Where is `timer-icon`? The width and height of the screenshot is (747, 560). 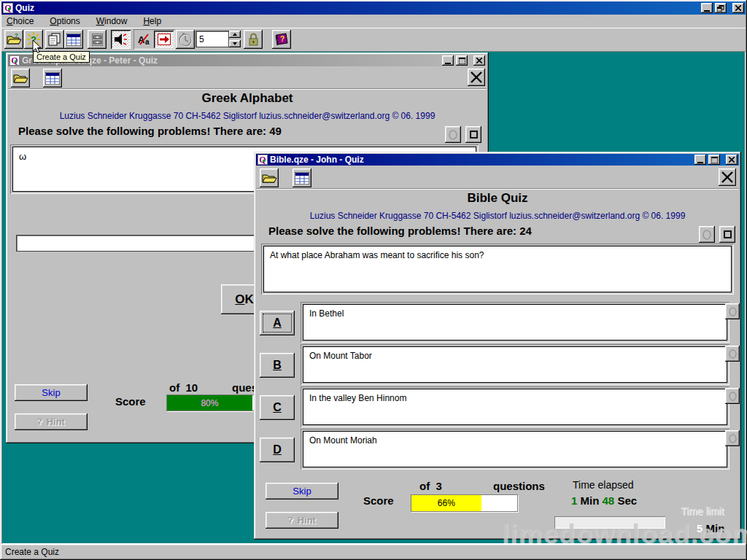 timer-icon is located at coordinates (185, 39).